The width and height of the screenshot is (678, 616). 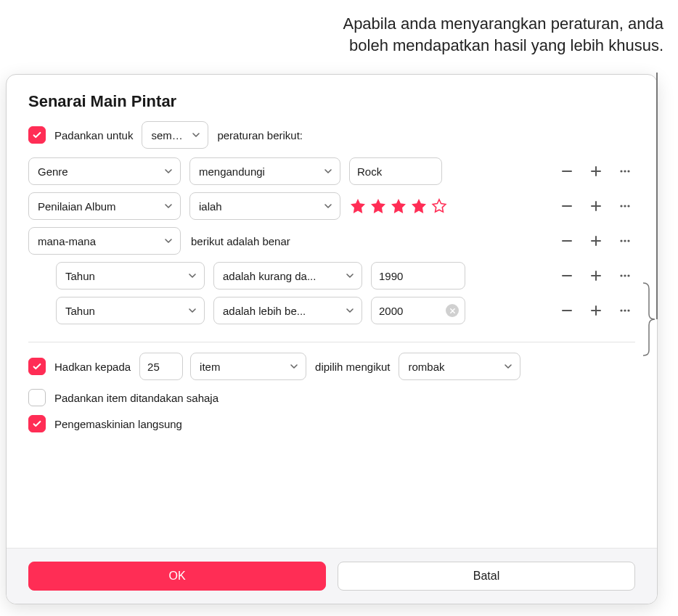 I want to click on limit-unit-select: item, so click(x=248, y=366).